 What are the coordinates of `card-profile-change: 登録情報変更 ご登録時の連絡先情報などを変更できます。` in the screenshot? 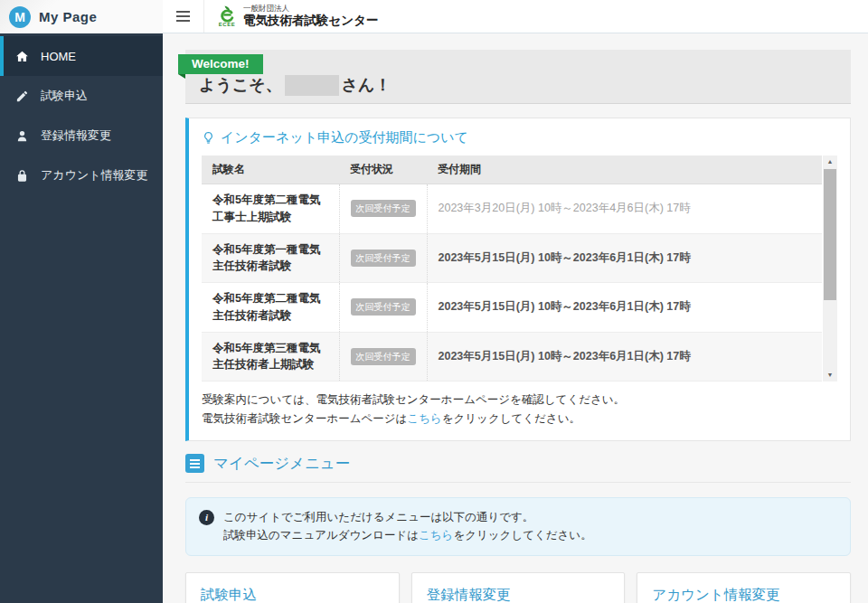 It's located at (519, 588).